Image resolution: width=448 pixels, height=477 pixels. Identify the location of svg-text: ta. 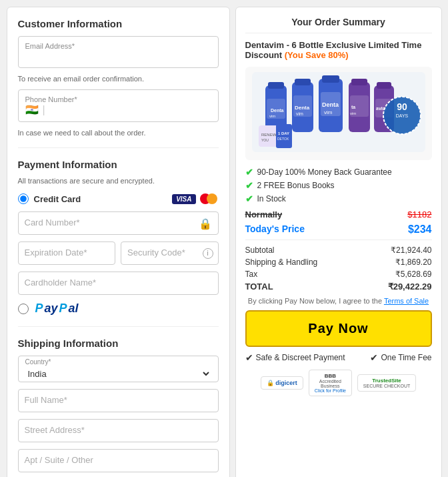
(353, 107).